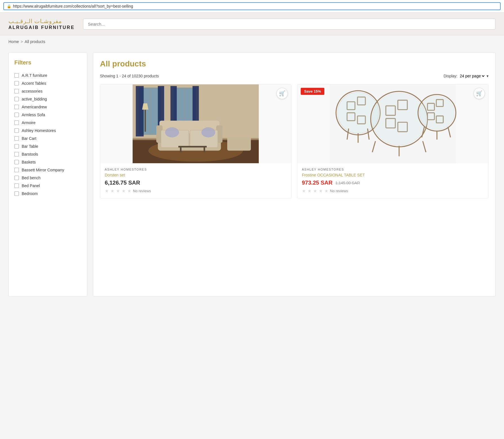 This screenshot has height=439, width=504. What do you see at coordinates (35, 42) in the screenshot?
I see `breadcrumb-current: All products` at bounding box center [35, 42].